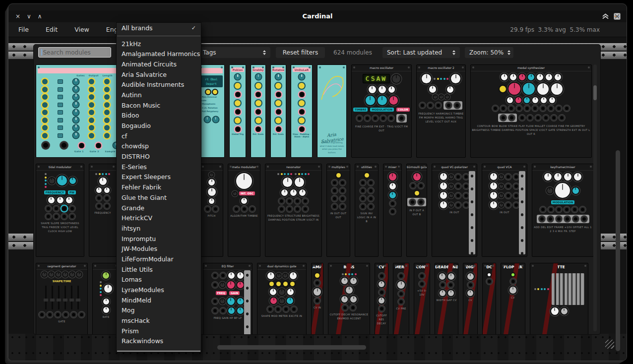 This screenshot has height=364, width=633. What do you see at coordinates (302, 111) in the screenshot?
I see `module-card: UnDuLaRStep · Padding · Zoom · Alpha` at bounding box center [302, 111].